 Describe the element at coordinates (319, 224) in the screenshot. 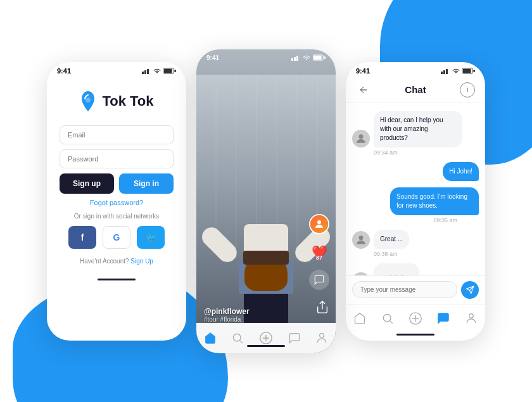

I see `creator-avatar` at that location.